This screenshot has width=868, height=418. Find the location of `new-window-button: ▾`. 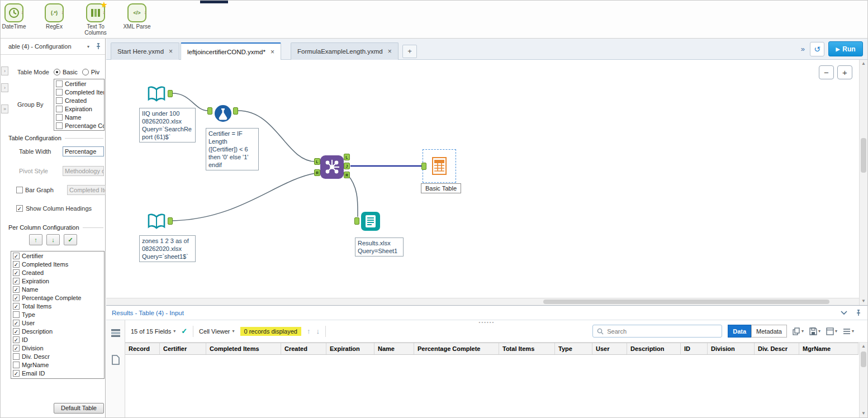

new-window-button: ▾ is located at coordinates (832, 331).